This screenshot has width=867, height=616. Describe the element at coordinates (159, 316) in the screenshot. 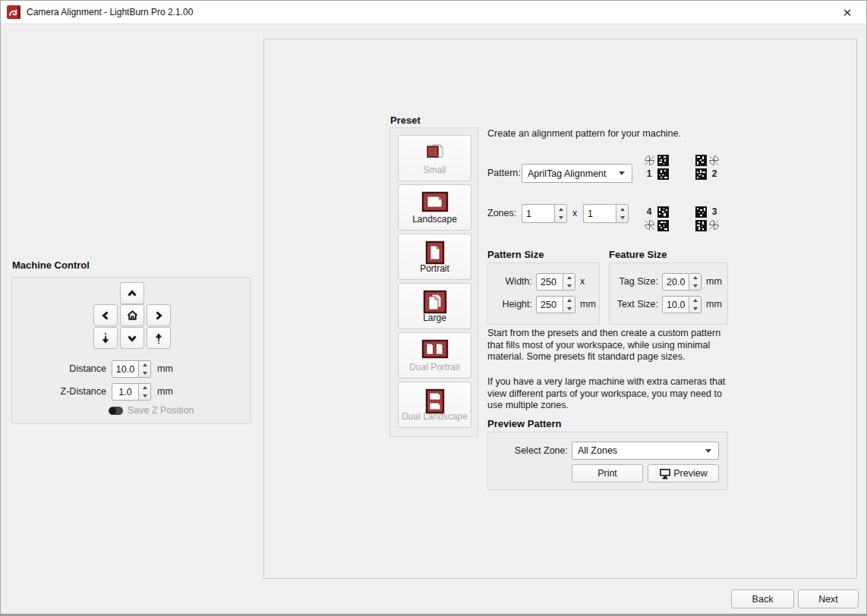

I see `jog-right-button` at that location.